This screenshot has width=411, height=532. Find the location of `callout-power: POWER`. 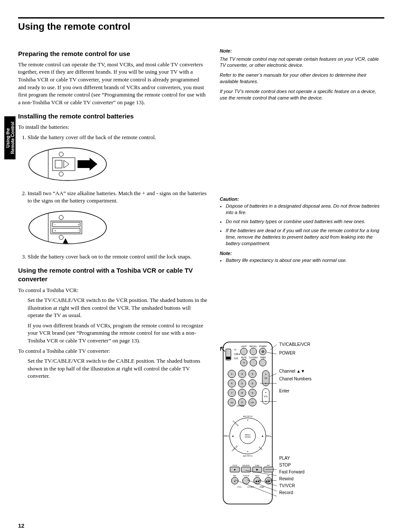

callout-power: POWER is located at coordinates (296, 353).